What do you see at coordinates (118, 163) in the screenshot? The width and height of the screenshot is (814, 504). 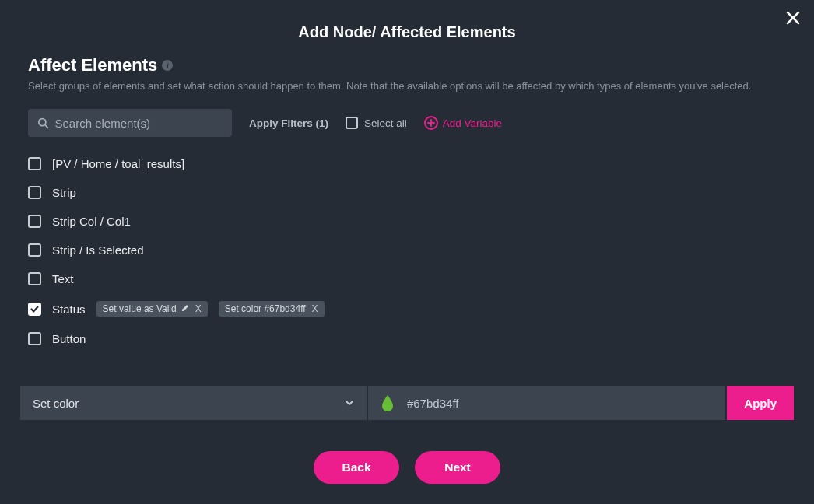 I see `element-label: [PV / Home / toal_results]` at bounding box center [118, 163].